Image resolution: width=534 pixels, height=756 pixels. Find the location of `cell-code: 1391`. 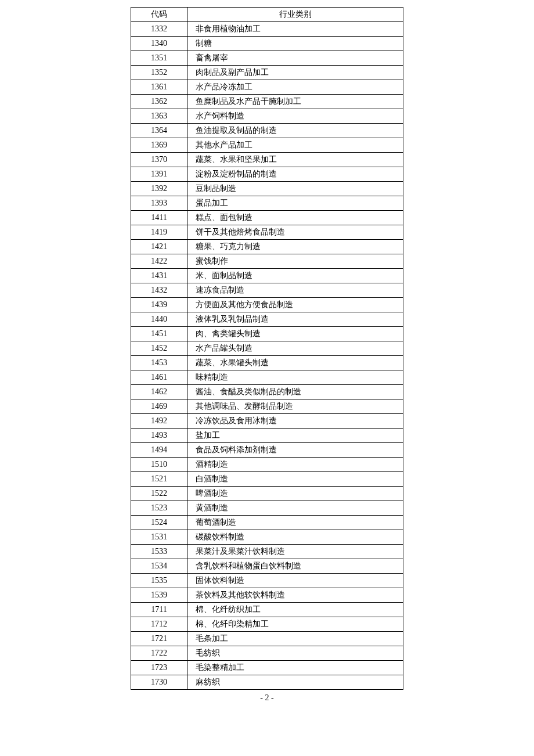

cell-code: 1391 is located at coordinates (159, 174).